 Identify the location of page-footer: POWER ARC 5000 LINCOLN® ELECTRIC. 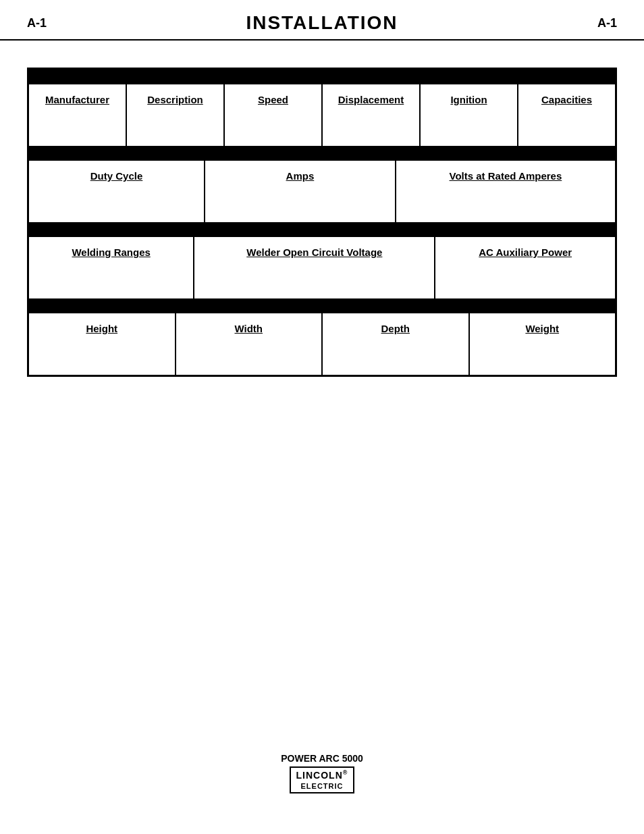
(322, 773).